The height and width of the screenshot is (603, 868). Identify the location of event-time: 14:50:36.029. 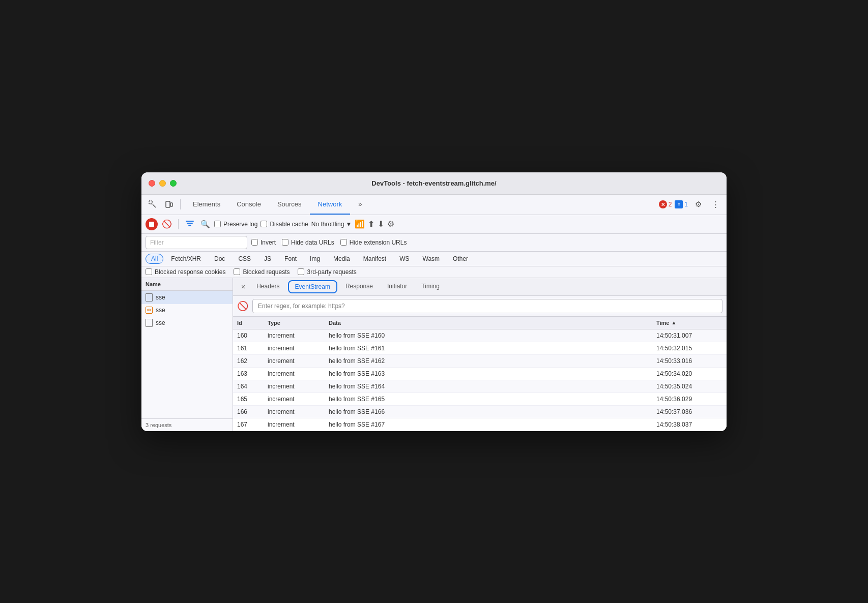
(689, 399).